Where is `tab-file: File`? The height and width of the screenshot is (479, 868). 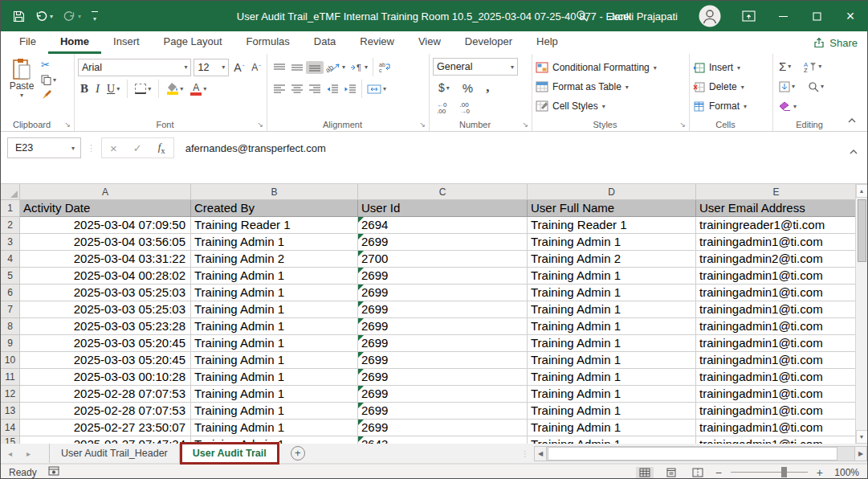
tab-file: File is located at coordinates (27, 43).